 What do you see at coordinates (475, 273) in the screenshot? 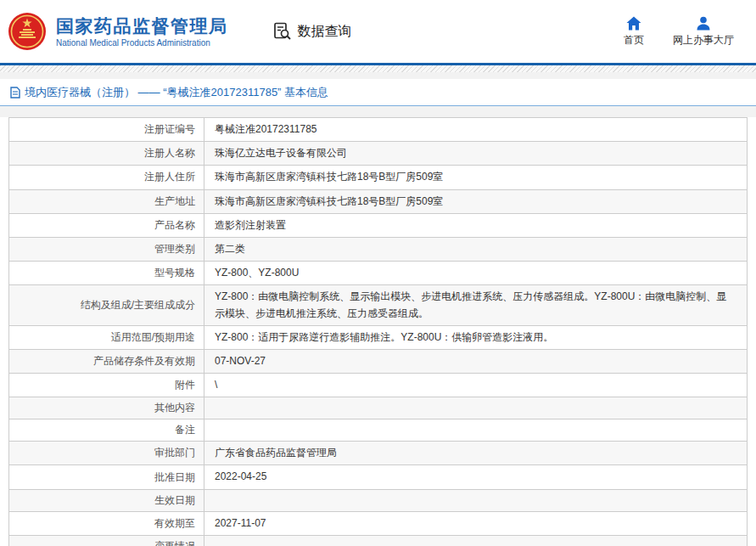
I see `row-value: YZ-800、YZ-800U` at bounding box center [475, 273].